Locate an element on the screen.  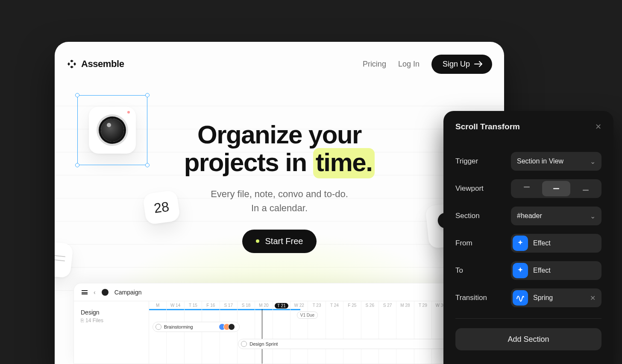
timeline-day-col: M is located at coordinates (158, 333).